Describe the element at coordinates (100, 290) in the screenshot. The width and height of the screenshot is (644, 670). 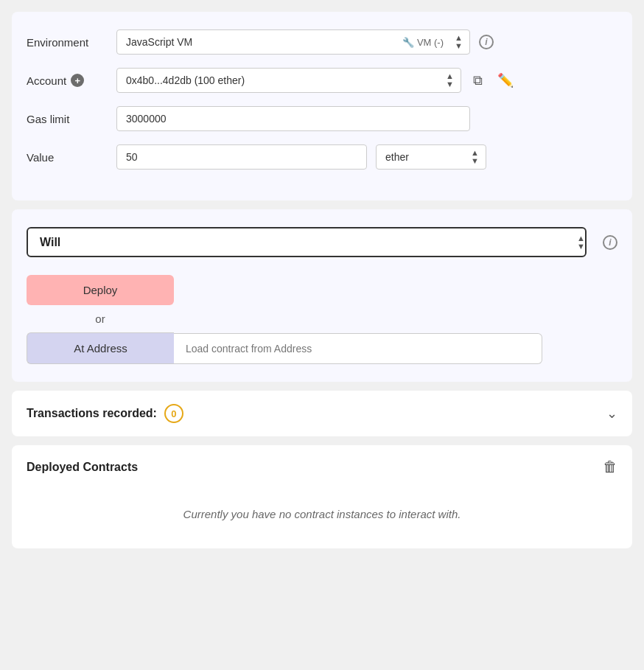
I see `deploy-button: Deploy` at that location.